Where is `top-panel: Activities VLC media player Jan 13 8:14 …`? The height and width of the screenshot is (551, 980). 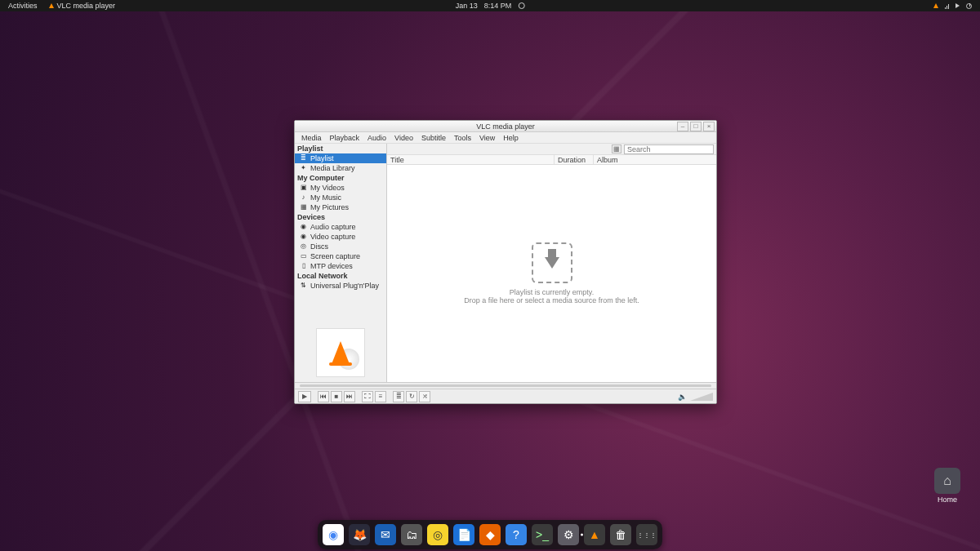
top-panel: Activities VLC media player Jan 13 8:14 … is located at coordinates (490, 6).